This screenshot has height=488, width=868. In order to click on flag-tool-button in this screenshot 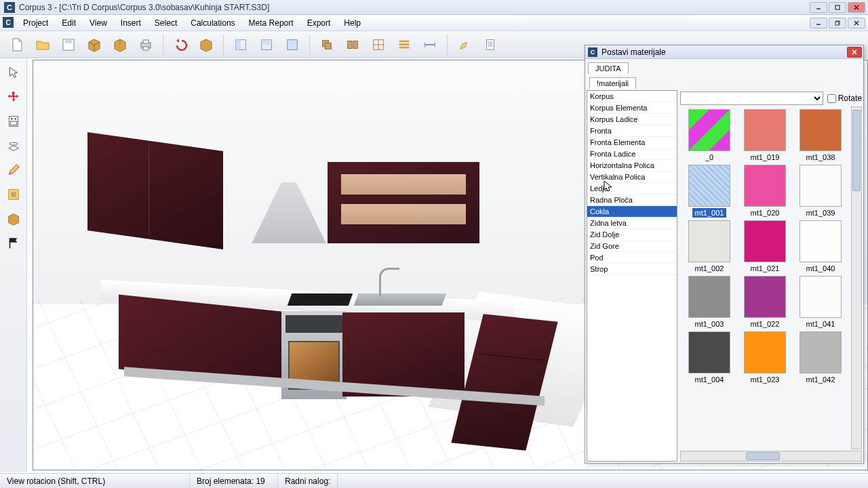, I will do `click(14, 243)`.